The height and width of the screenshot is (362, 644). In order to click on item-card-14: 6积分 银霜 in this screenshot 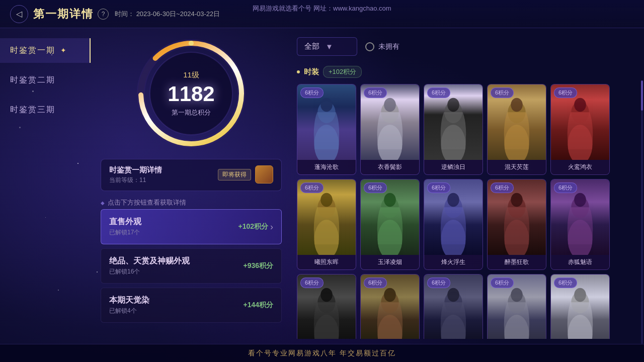, I will do `click(517, 307)`.